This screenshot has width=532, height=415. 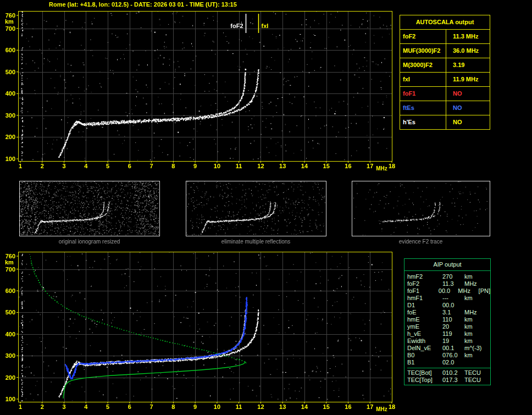 What do you see at coordinates (445, 80) in the screenshot?
I see `table-row: fxI 11.9 MHz` at bounding box center [445, 80].